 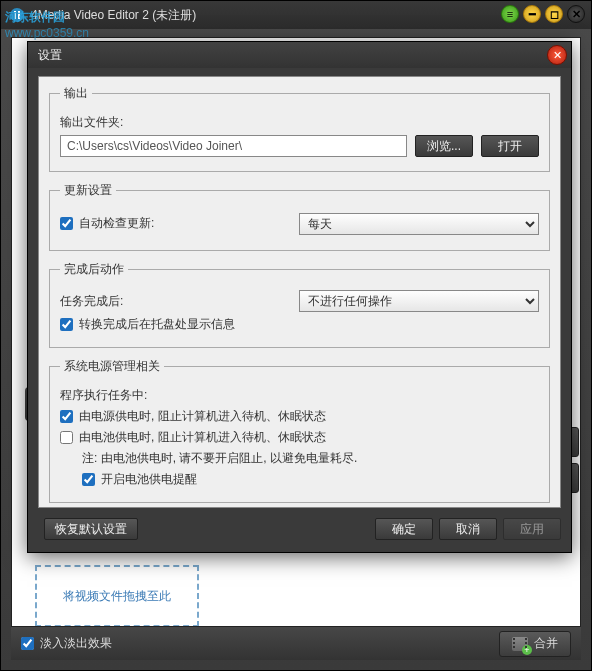 I want to click on fade-label: 淡入淡出效果, so click(x=76, y=644).